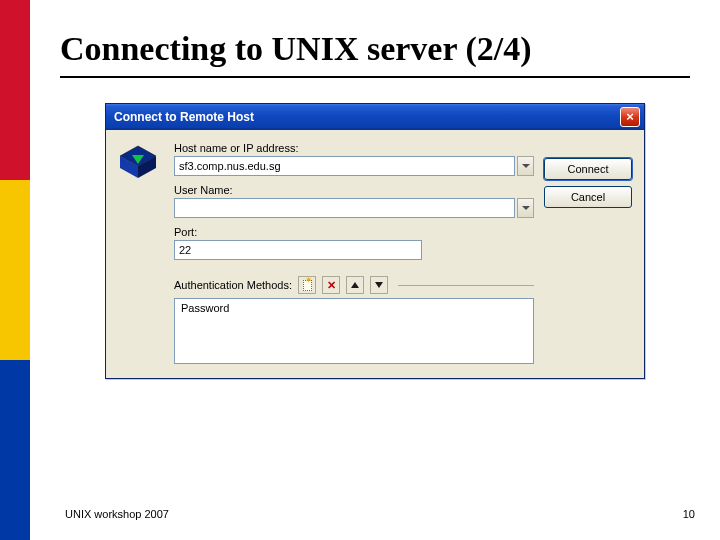 This screenshot has height=540, width=720. Describe the element at coordinates (355, 285) in the screenshot. I see `move-up-icon` at that location.